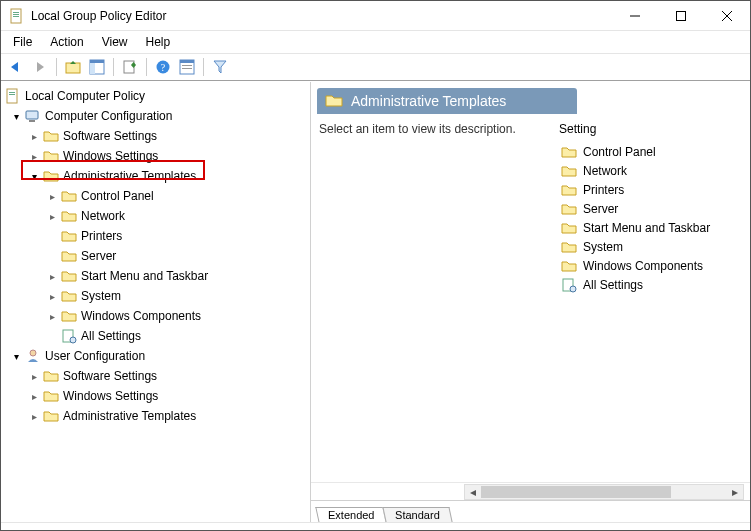 Image resolution: width=751 pixels, height=531 pixels. Describe the element at coordinates (650, 266) in the screenshot. I see `list-item-windows-components: Windows Components` at that location.